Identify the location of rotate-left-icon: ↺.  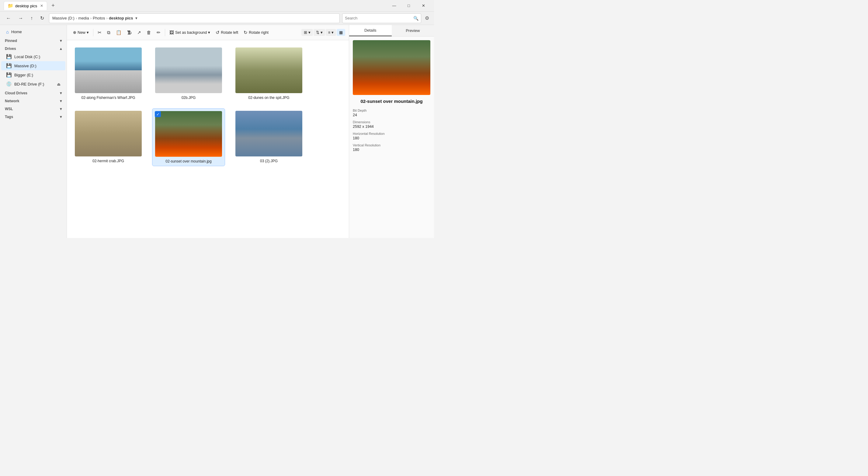
(218, 32).